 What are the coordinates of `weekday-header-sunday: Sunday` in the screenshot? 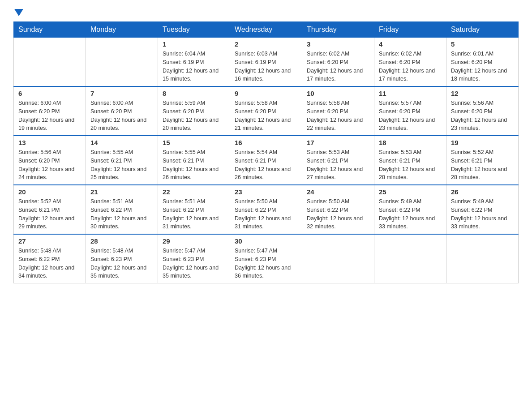 It's located at (50, 30).